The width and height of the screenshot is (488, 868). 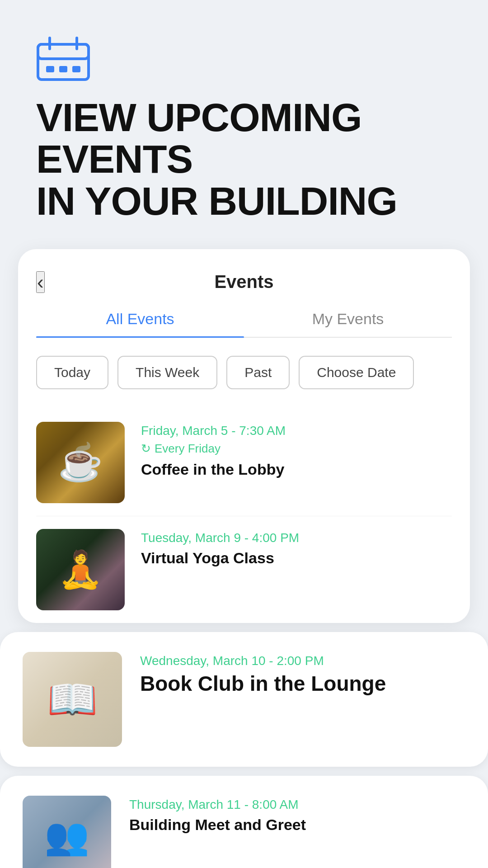 What do you see at coordinates (356, 373) in the screenshot?
I see `filter-choose-date: Choose Date` at bounding box center [356, 373].